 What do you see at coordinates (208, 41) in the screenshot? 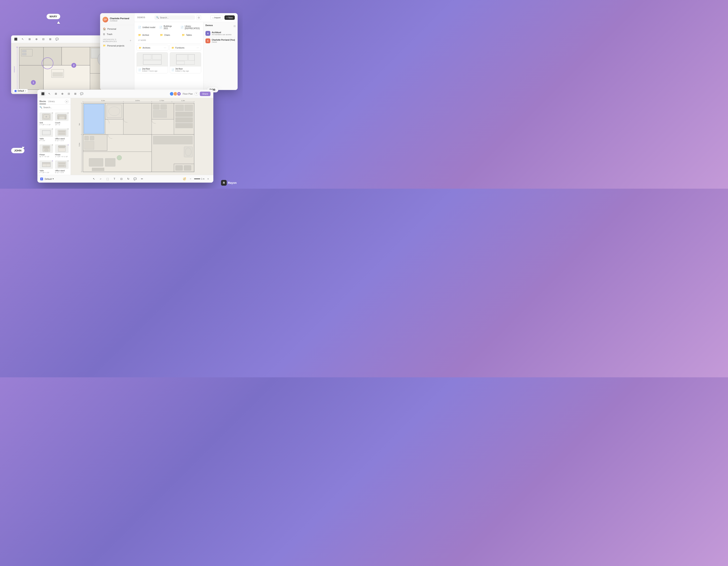
I see `ws-avatar-1: C` at bounding box center [208, 41].